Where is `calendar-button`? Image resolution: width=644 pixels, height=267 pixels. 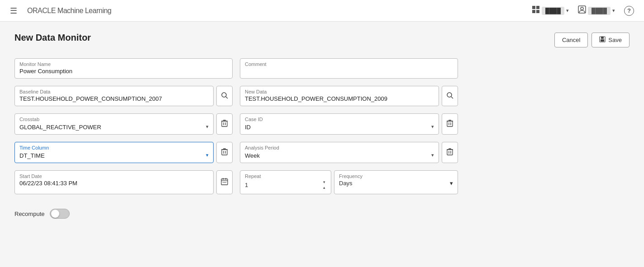 calendar-button is located at coordinates (224, 183).